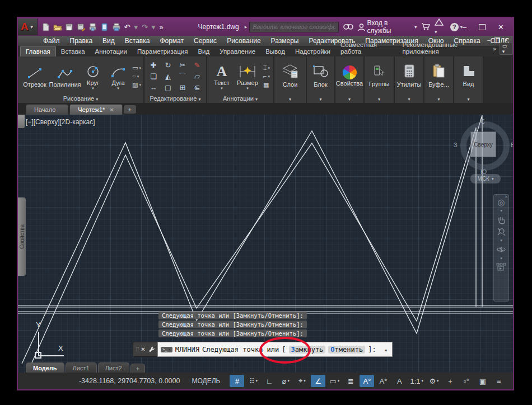  I want to click on maximize-button, so click(482, 27).